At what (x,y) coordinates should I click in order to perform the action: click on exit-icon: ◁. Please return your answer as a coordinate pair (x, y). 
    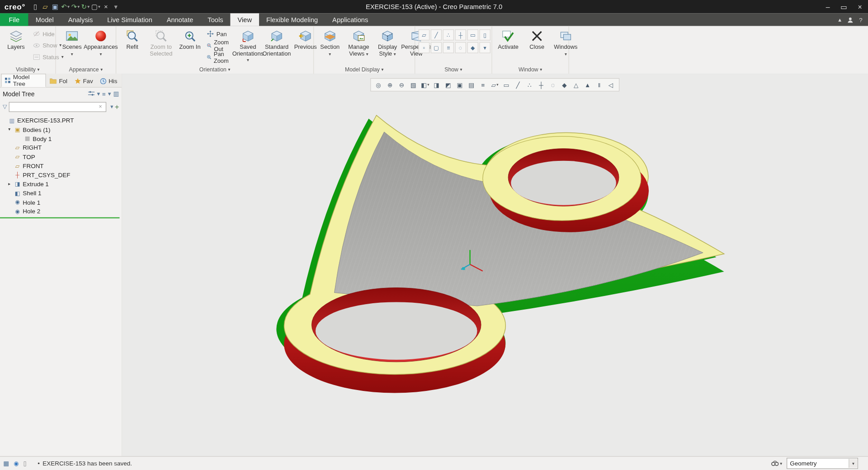
    Looking at the image, I should click on (611, 85).